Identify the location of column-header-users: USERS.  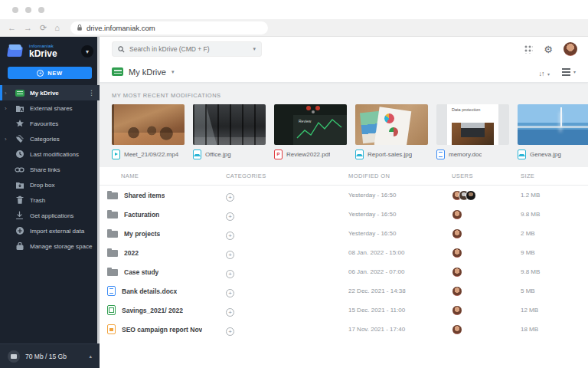
(486, 176).